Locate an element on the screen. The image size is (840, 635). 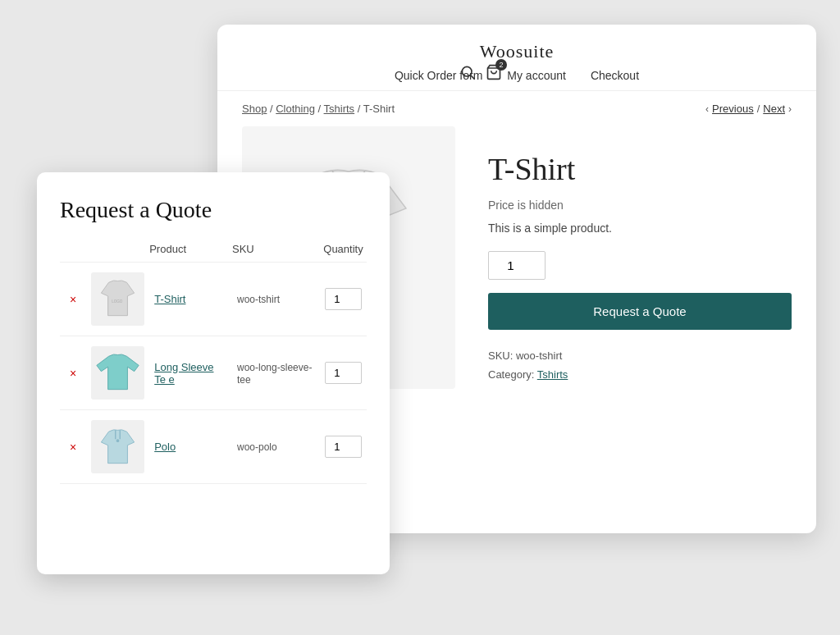
category-value: Tshirts is located at coordinates (553, 374).